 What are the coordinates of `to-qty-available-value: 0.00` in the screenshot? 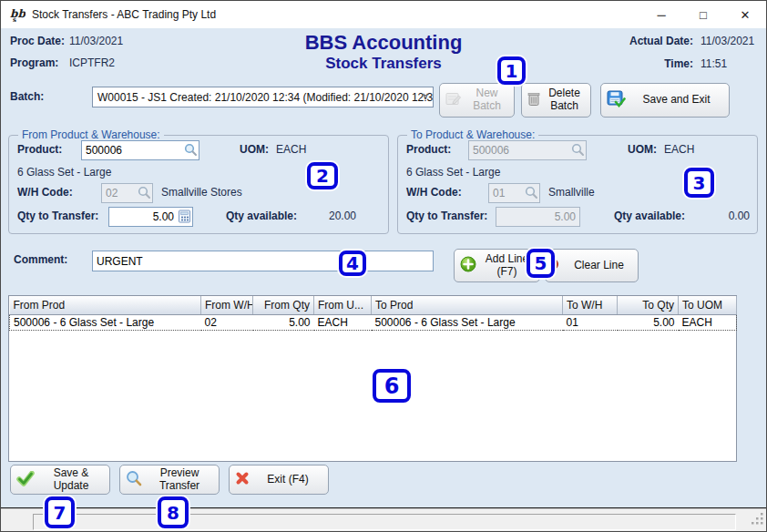 It's located at (722, 216).